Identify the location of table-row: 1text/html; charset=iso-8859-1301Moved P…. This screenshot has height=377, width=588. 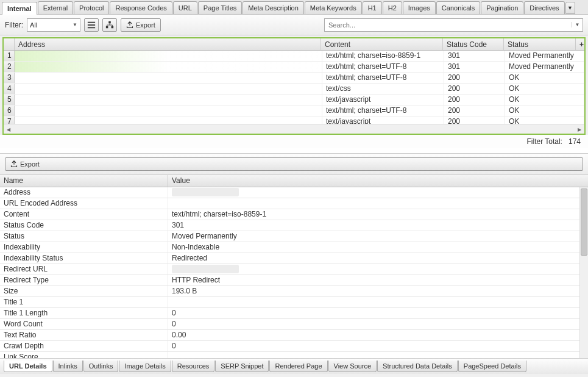
(294, 56).